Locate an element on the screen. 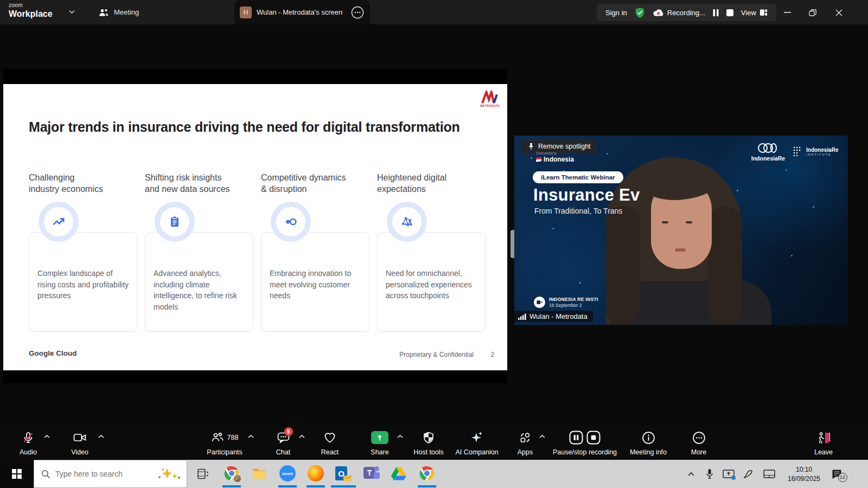 The width and height of the screenshot is (868, 488). camera-badge-icon is located at coordinates (539, 303).